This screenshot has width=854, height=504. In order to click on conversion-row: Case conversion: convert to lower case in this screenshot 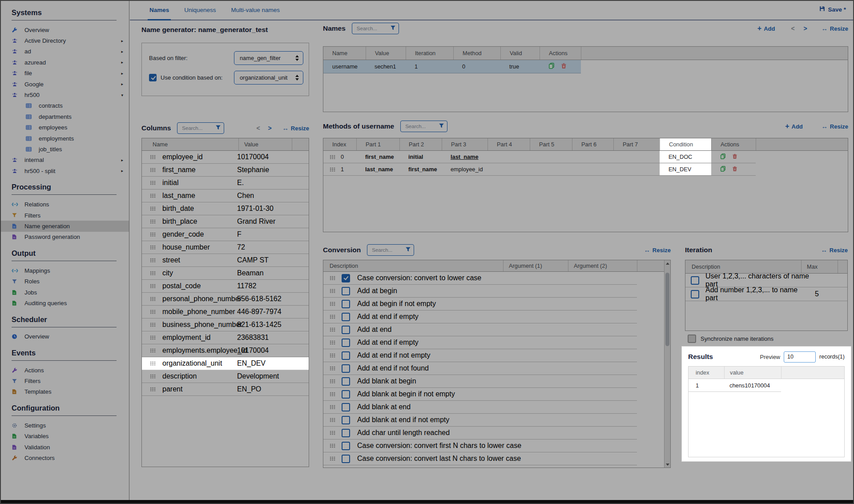, I will do `click(480, 278)`.